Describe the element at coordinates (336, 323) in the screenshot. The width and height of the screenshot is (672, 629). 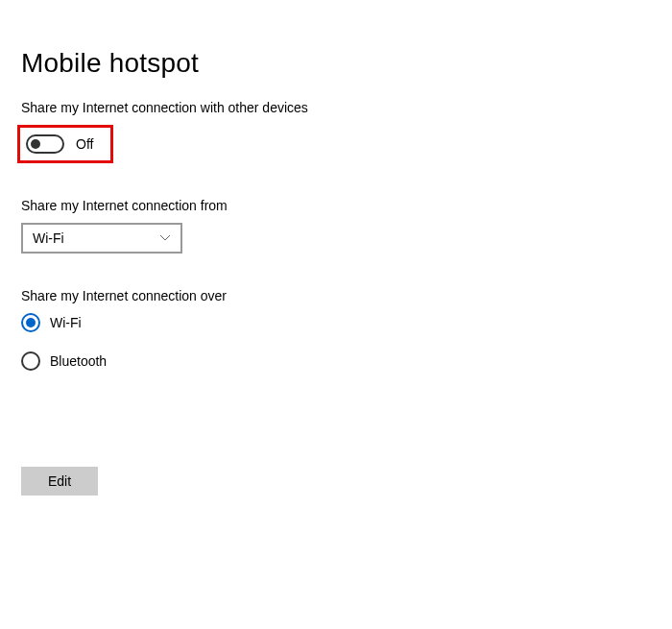
I see `radio-option-wifi: Wi-Fi` at that location.